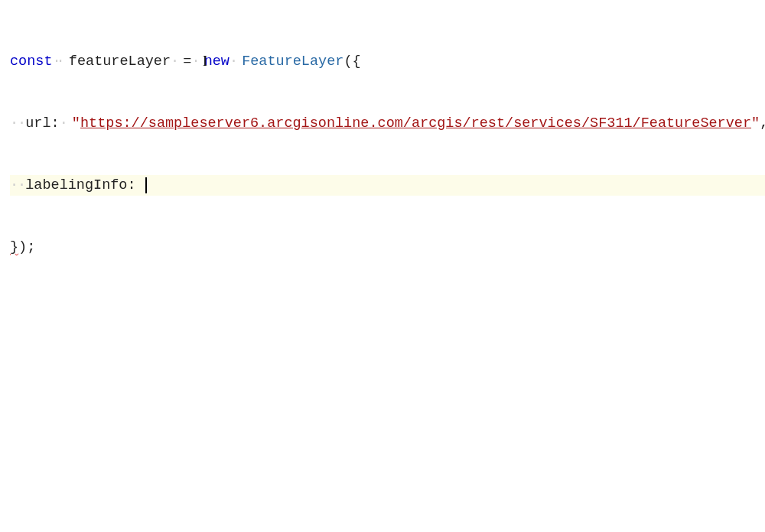  Describe the element at coordinates (387, 248) in the screenshot. I see `code-line-4: });` at that location.